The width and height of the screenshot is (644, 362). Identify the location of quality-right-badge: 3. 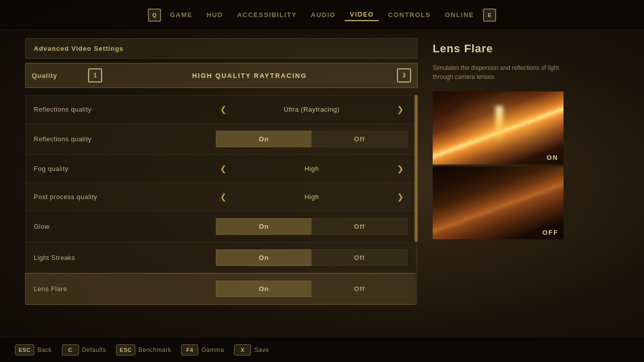
(404, 75).